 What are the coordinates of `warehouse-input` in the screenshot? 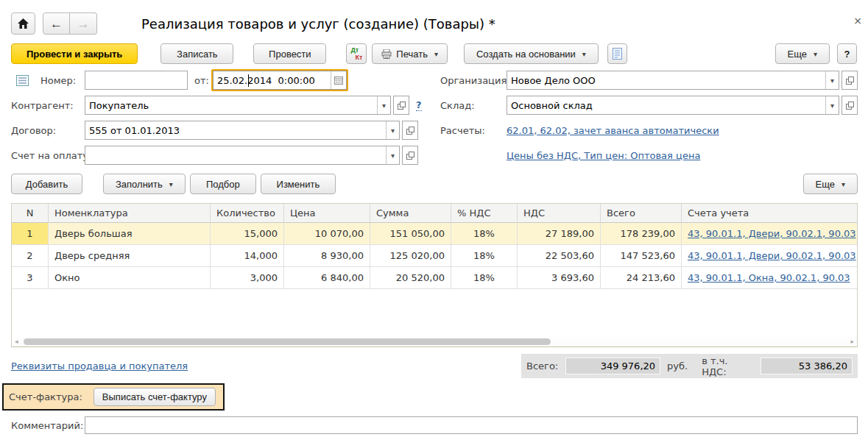 It's located at (666, 105).